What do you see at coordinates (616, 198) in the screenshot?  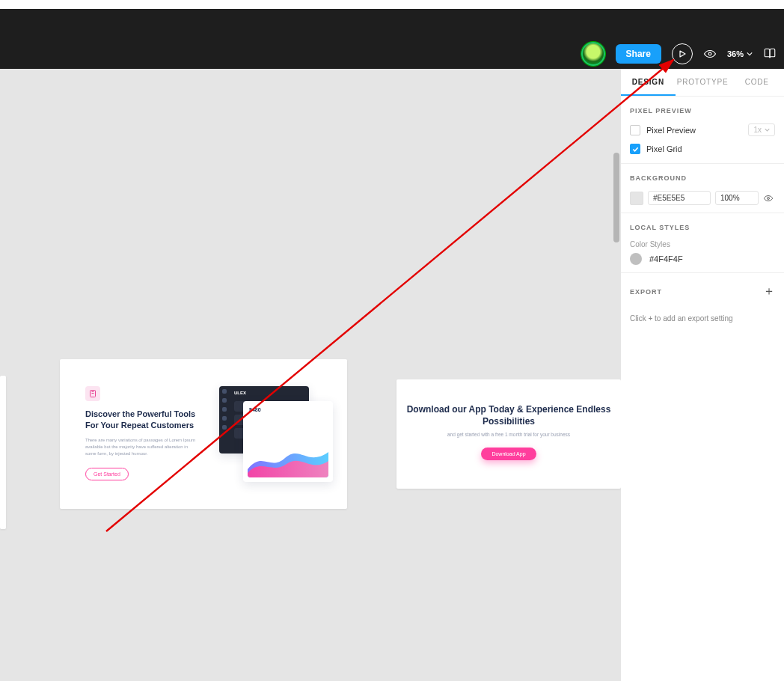 I see `canvas-scrollbar` at bounding box center [616, 198].